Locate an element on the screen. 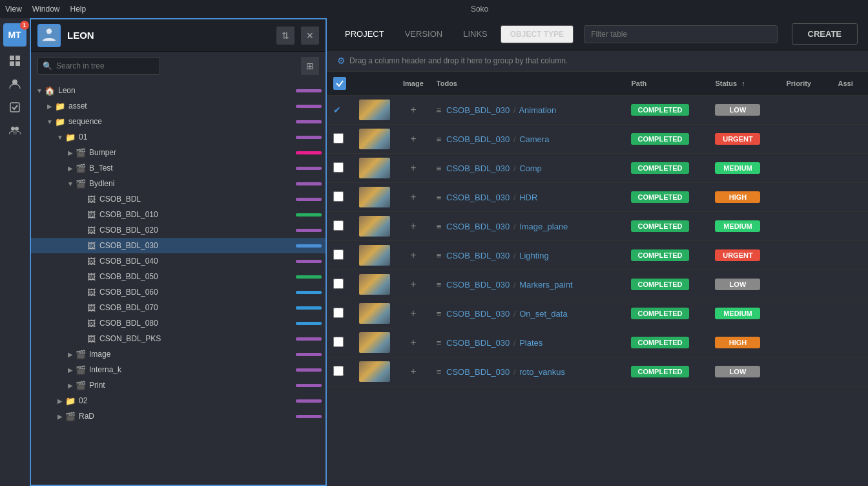  col-assign: Assi is located at coordinates (850, 84).